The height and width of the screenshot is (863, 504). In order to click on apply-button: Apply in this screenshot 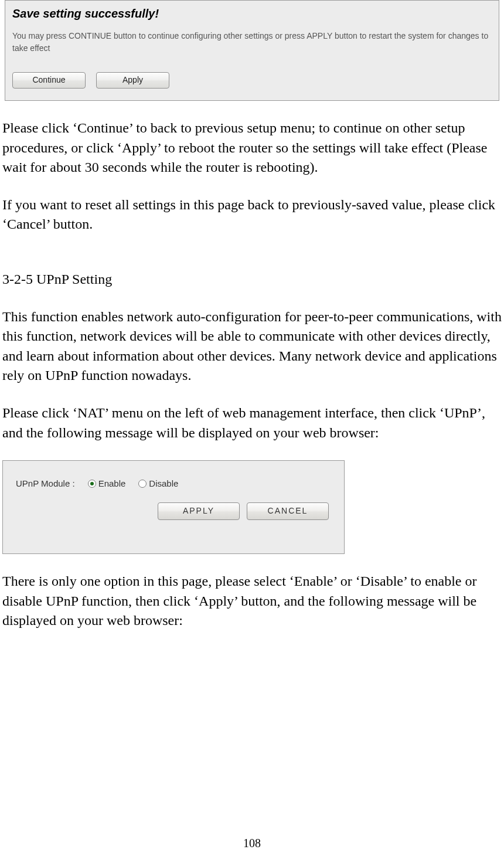, I will do `click(132, 80)`.